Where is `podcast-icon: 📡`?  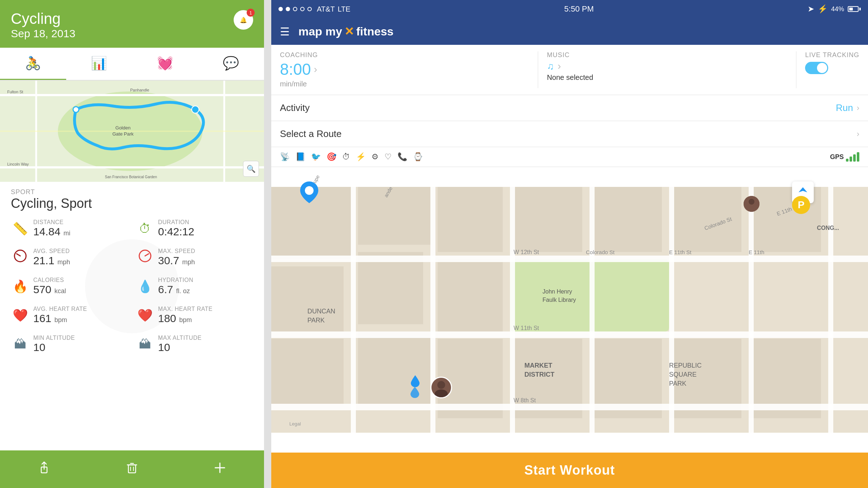
podcast-icon: 📡 is located at coordinates (285, 157).